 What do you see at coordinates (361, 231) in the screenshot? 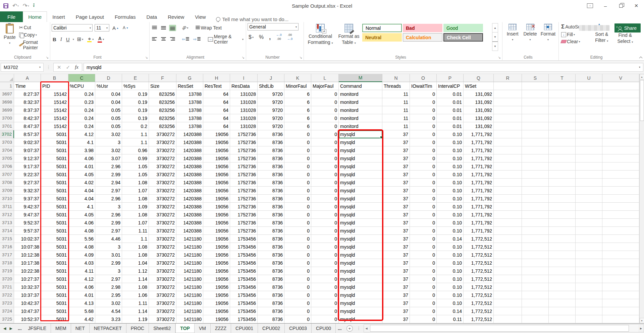
I see `cell-M3714: mysqld` at bounding box center [361, 231].